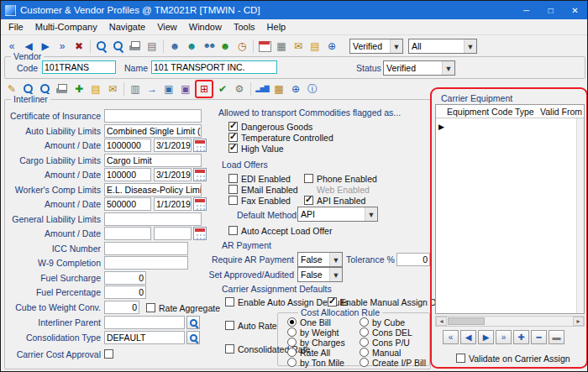 This screenshot has width=588, height=372. What do you see at coordinates (173, 204) in the screenshot?
I see `workers-comp-date-field: 1/1/2019` at bounding box center [173, 204].